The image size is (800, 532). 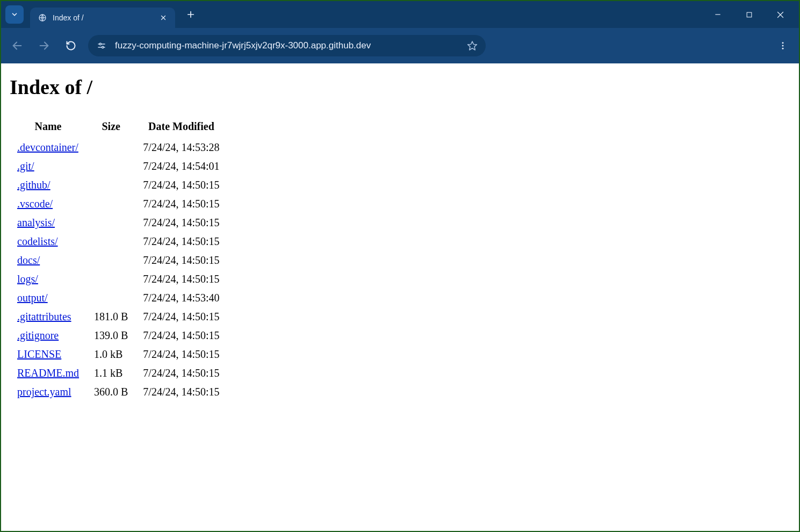 I want to click on file-link: .vscode/, so click(x=35, y=204).